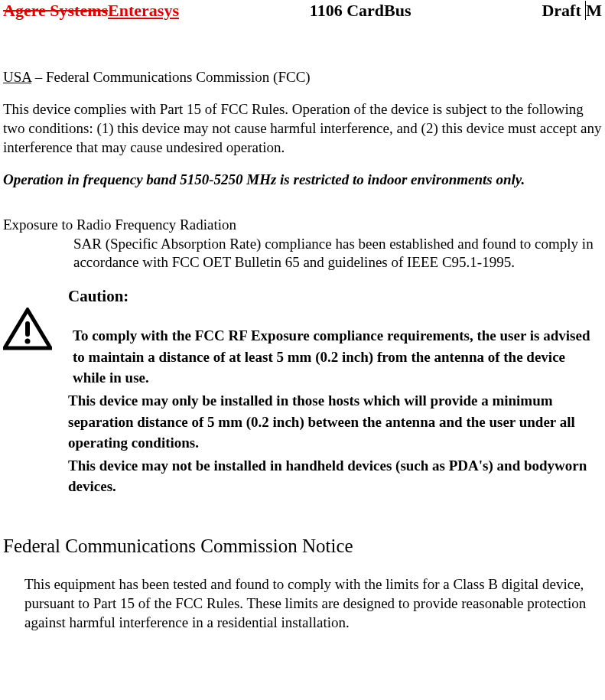 Image resolution: width=605 pixels, height=700 pixels. What do you see at coordinates (171, 77) in the screenshot?
I see `usa-rest: – Federal Communications Commission (FCC…` at bounding box center [171, 77].